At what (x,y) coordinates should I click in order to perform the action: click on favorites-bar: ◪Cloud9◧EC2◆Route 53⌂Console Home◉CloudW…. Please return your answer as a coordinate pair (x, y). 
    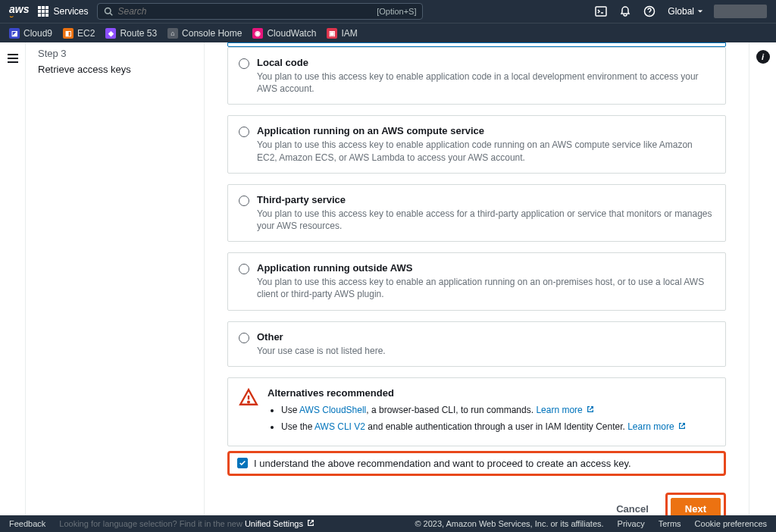
    Looking at the image, I should click on (388, 33).